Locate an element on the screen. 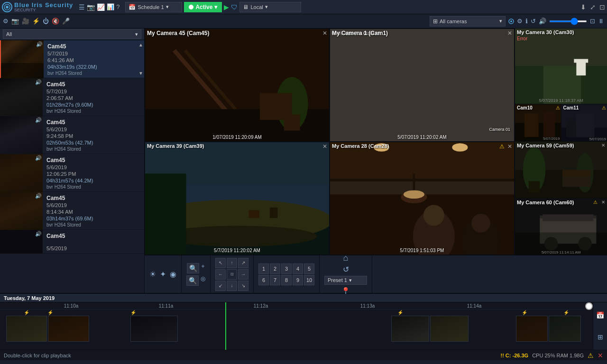  filter-dropdown: All ▾ is located at coordinates (72, 34).